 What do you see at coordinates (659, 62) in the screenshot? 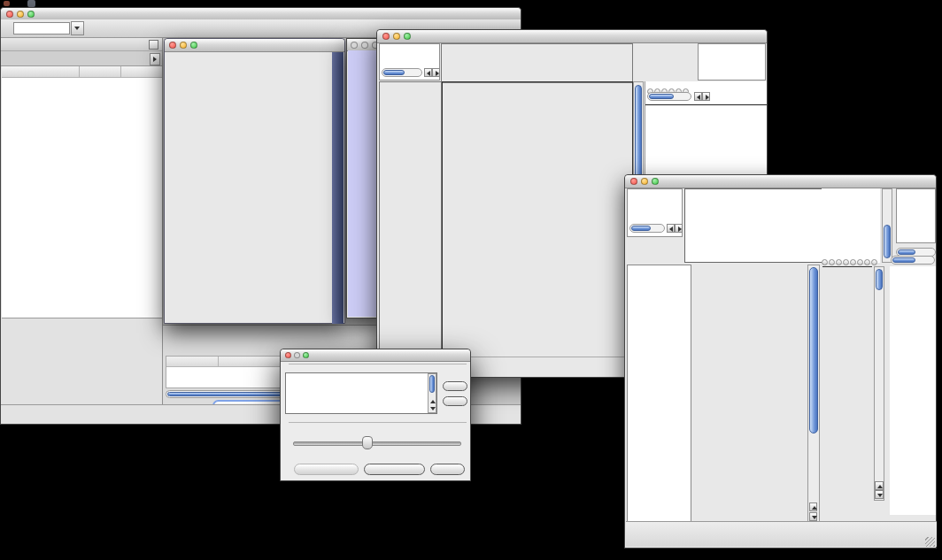
I see `tv1-column-labels` at bounding box center [659, 62].